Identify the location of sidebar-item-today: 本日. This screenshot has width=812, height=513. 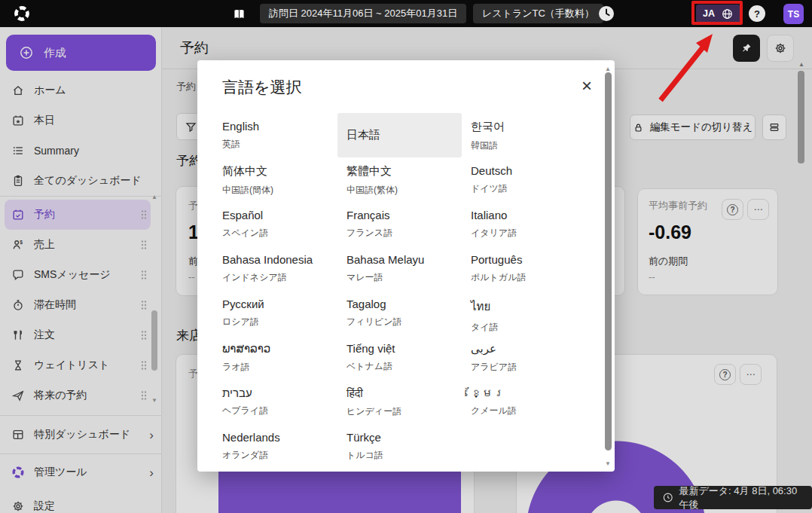
(81, 121).